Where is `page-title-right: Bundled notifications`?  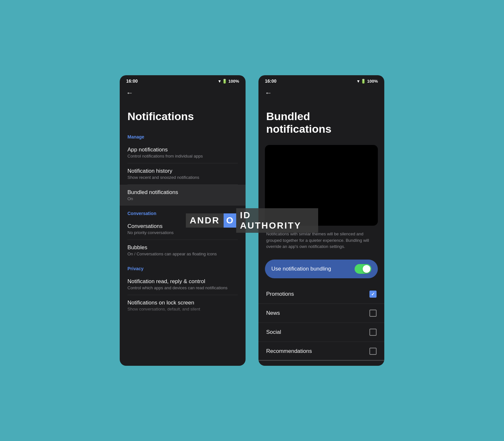
page-title-right: Bundled notifications is located at coordinates (321, 121).